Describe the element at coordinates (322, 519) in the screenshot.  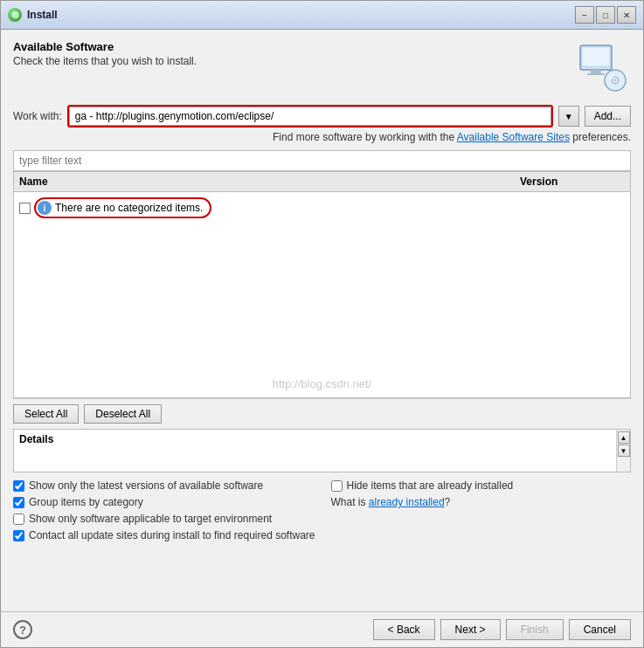
I see `options-row-3: Show only software applicable to target …` at that location.